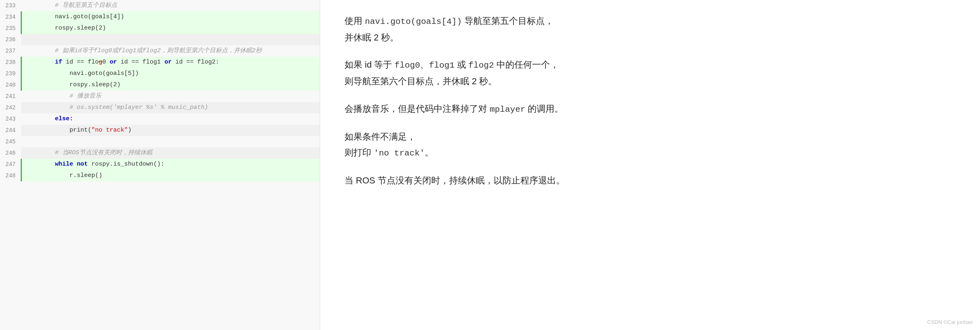 The width and height of the screenshot is (980, 330). Describe the element at coordinates (11, 17) in the screenshot. I see `line-number: 234` at that location.